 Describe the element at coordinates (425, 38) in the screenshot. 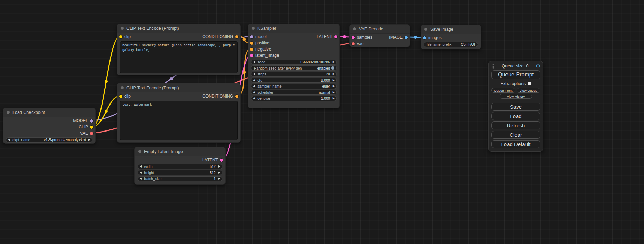

I see `images-input-dot` at that location.